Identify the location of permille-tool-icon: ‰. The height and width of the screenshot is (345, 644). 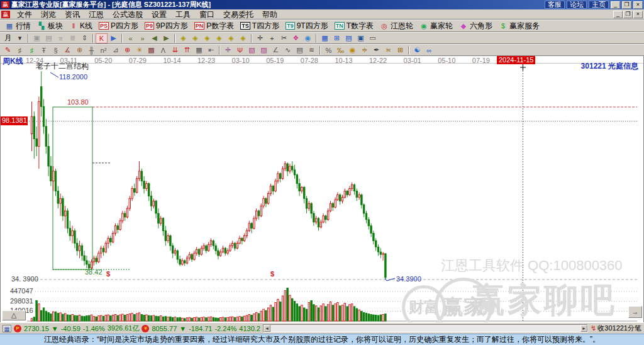
(341, 50).